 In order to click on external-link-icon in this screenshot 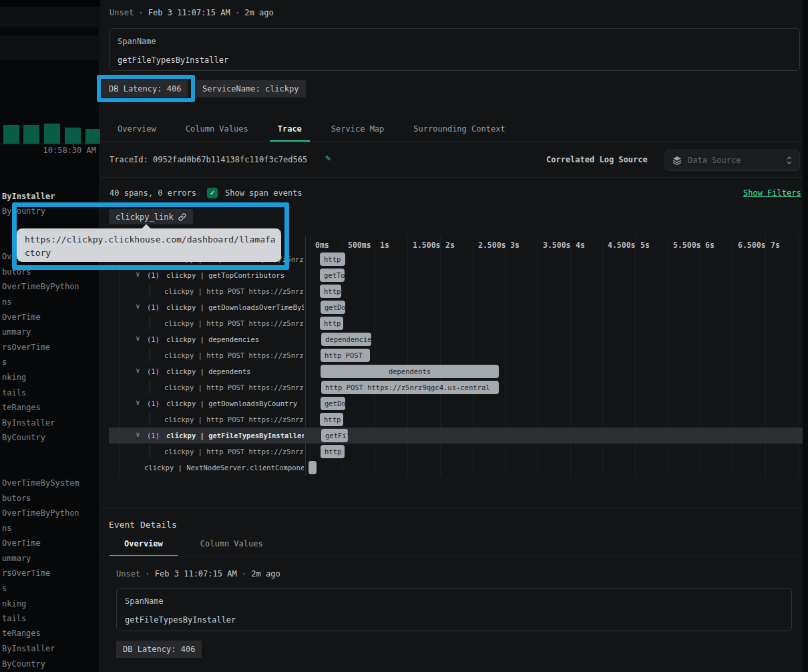, I will do `click(182, 217)`.